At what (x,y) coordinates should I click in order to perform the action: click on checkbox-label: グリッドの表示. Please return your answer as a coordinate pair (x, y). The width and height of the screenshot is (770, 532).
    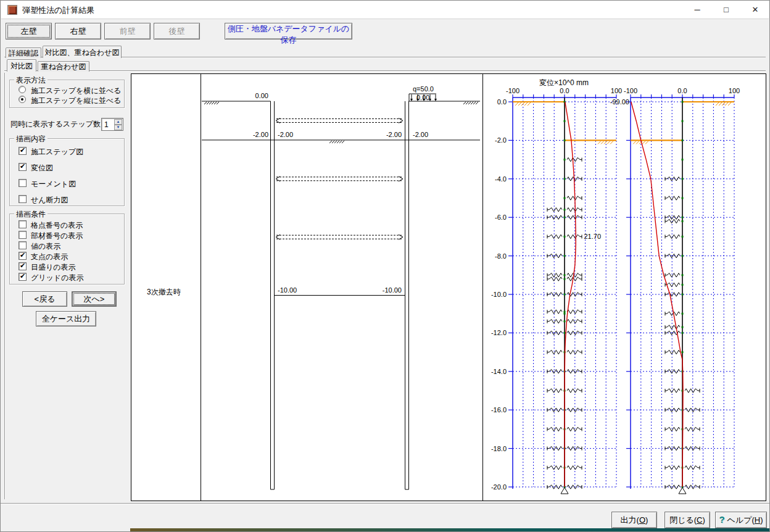
    Looking at the image, I should click on (57, 278).